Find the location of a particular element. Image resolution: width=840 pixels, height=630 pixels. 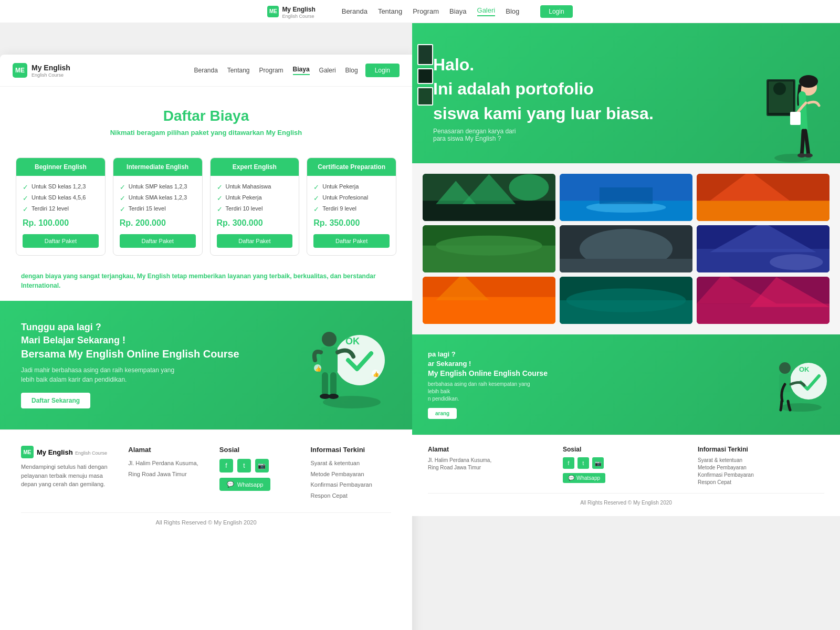

global-nav-beranda: Beranda is located at coordinates (355, 12).